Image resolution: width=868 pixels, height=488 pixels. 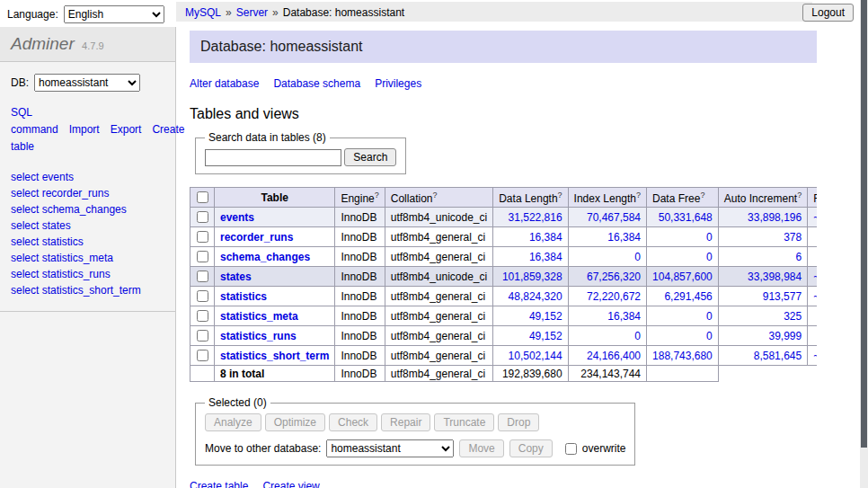 What do you see at coordinates (504, 374) in the screenshot?
I see `total-row: 8 in totalInnoDButf8mb4_general_ci192,83…` at bounding box center [504, 374].